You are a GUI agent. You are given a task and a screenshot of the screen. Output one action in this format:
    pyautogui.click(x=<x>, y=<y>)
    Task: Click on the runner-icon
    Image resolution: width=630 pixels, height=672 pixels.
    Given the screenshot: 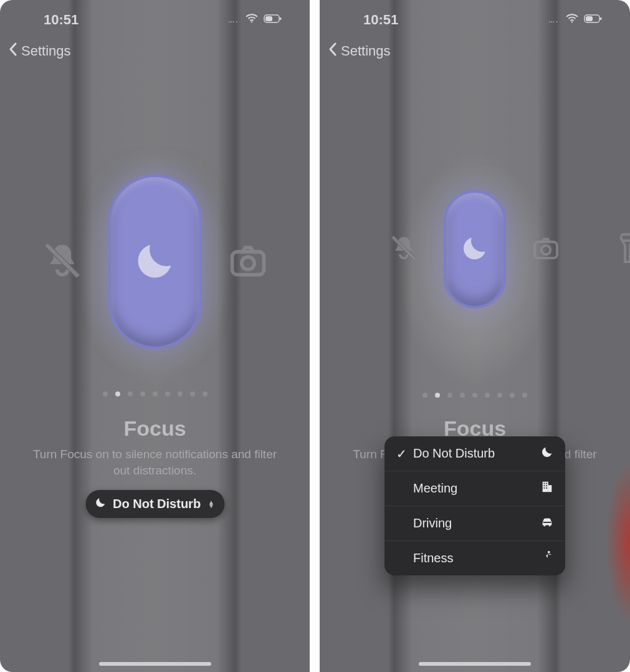 What is the action you would take?
    pyautogui.click(x=547, y=559)
    